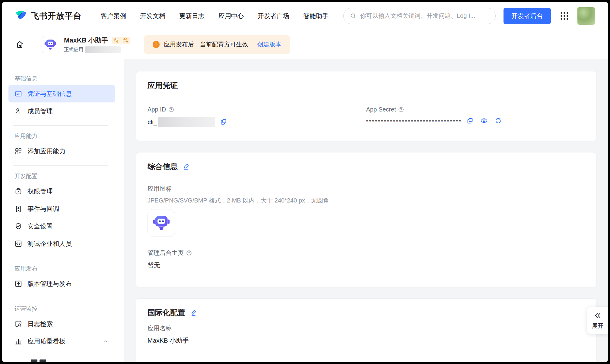 This screenshot has width=610, height=364. I want to click on app-secret-masked-value: ********************************, so click(414, 122).